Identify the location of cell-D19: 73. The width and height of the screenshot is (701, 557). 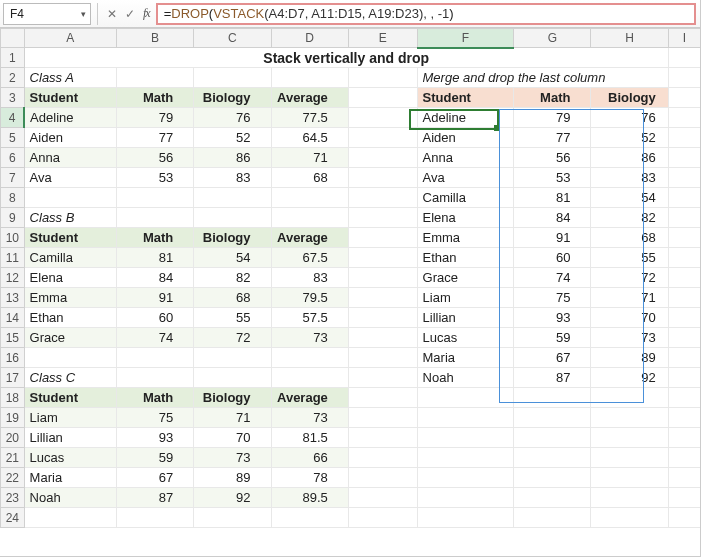
(310, 418).